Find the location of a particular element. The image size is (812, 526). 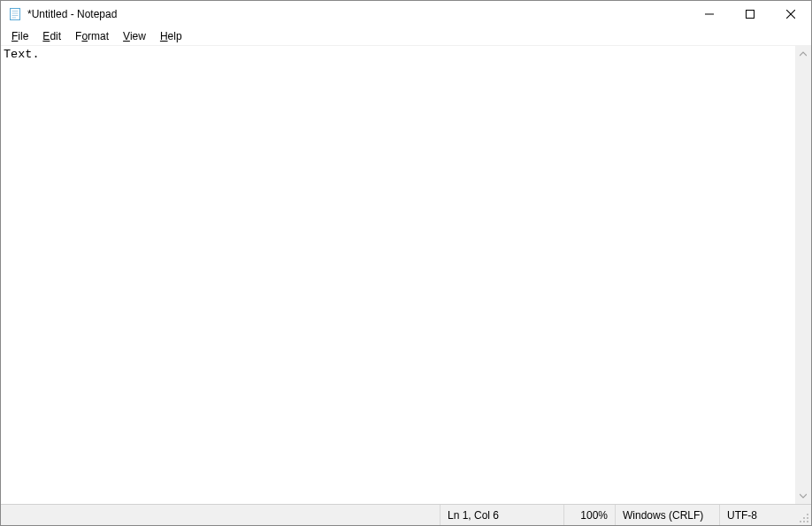

resize-grip is located at coordinates (804, 515).